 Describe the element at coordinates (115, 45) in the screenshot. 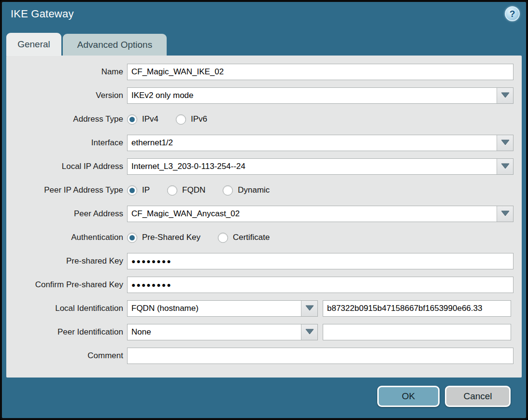

I see `tab-advanced-options: Advanced Options` at that location.